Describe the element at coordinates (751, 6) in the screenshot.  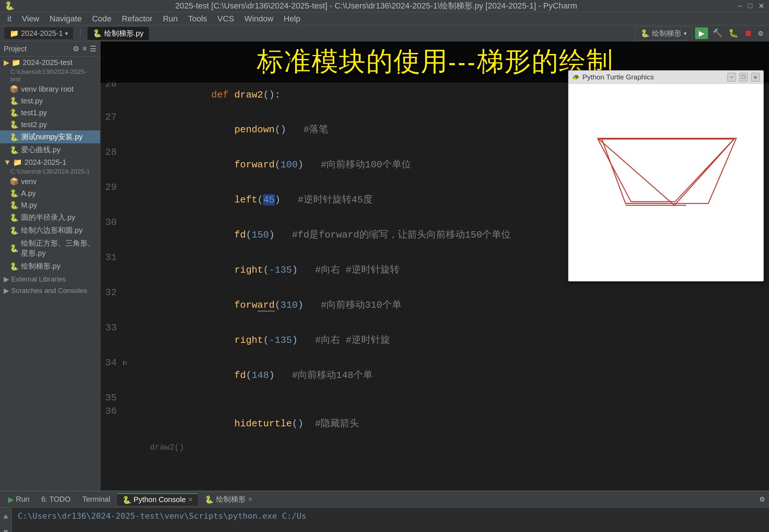
I see `window-controls: – □ ✕` at that location.